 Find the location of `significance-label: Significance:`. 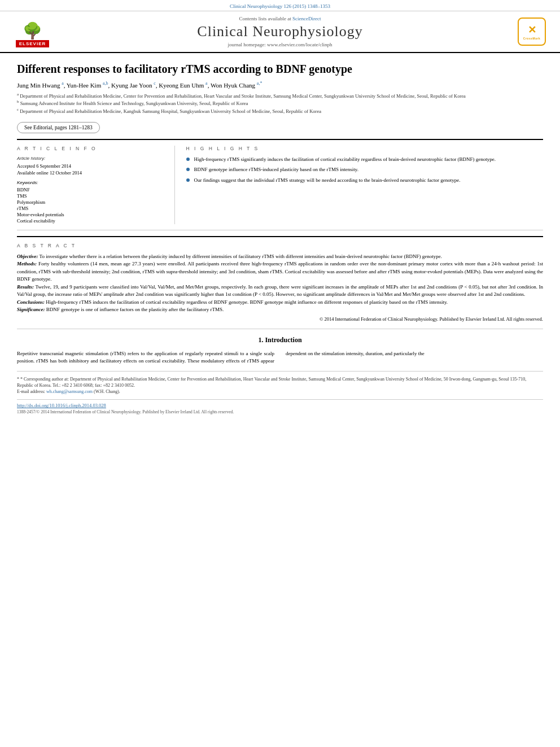

significance-label: Significance: is located at coordinates (31, 309).